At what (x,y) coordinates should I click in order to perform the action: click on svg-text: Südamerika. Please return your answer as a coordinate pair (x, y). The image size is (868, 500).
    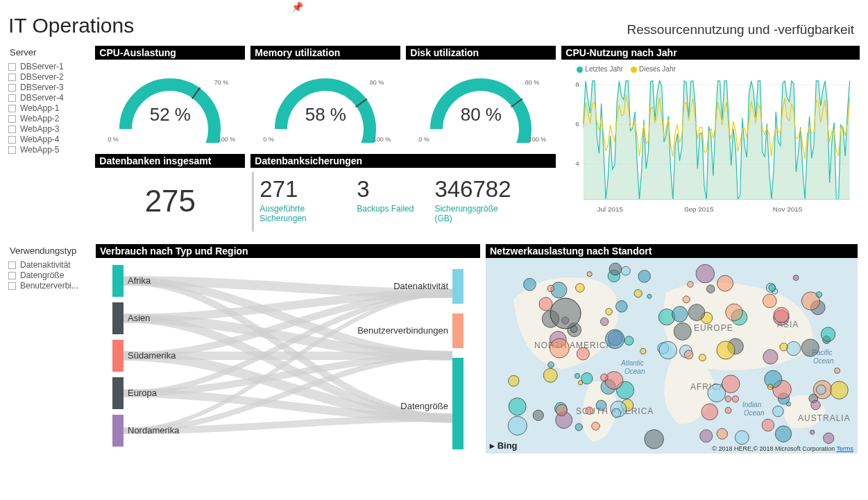
    Looking at the image, I should click on (152, 355).